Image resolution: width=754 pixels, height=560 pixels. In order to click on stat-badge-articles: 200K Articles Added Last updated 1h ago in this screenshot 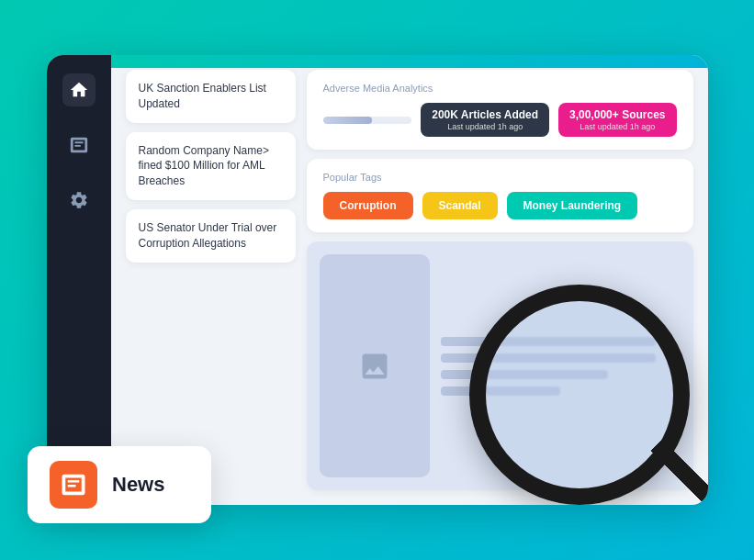, I will do `click(485, 119)`.